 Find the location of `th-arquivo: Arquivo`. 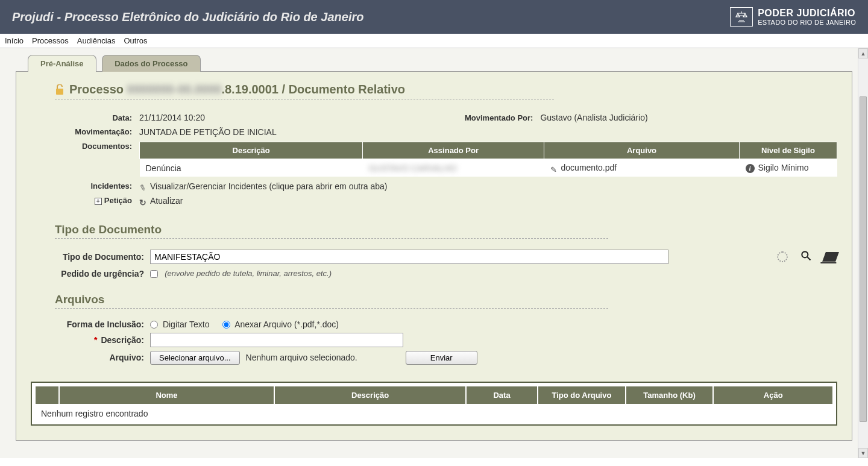

th-arquivo: Arquivo is located at coordinates (642, 151).